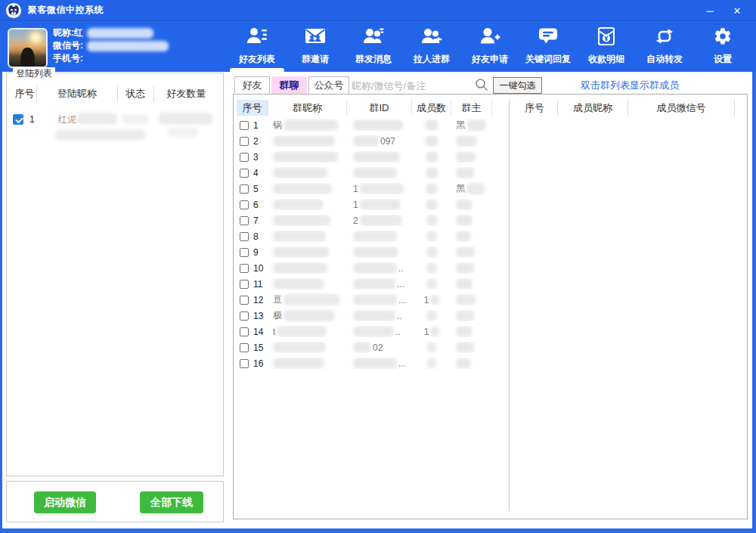 The width and height of the screenshot is (756, 533). I want to click on login-row-checkbox, so click(18, 119).